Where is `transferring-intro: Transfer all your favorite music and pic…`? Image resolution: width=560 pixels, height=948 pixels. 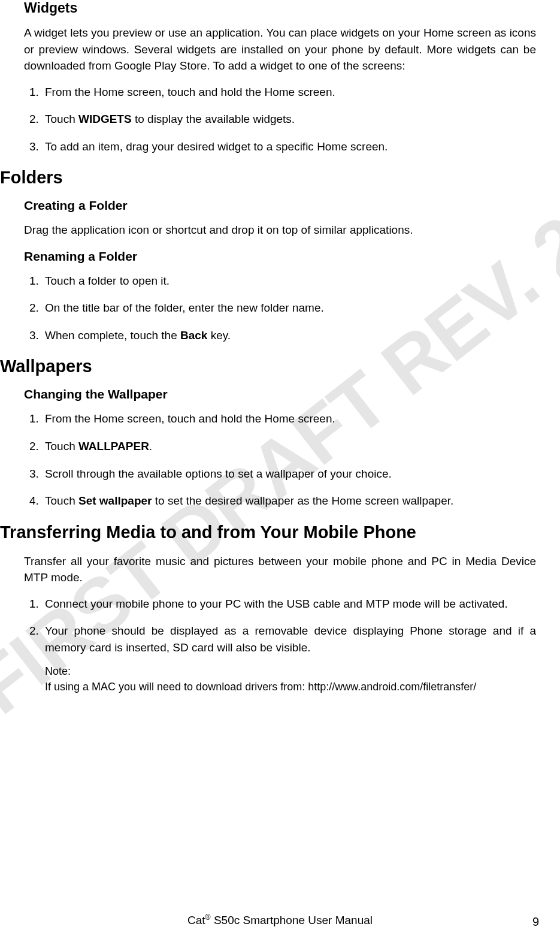
transferring-intro: Transfer all your favorite music and pic… is located at coordinates (280, 569).